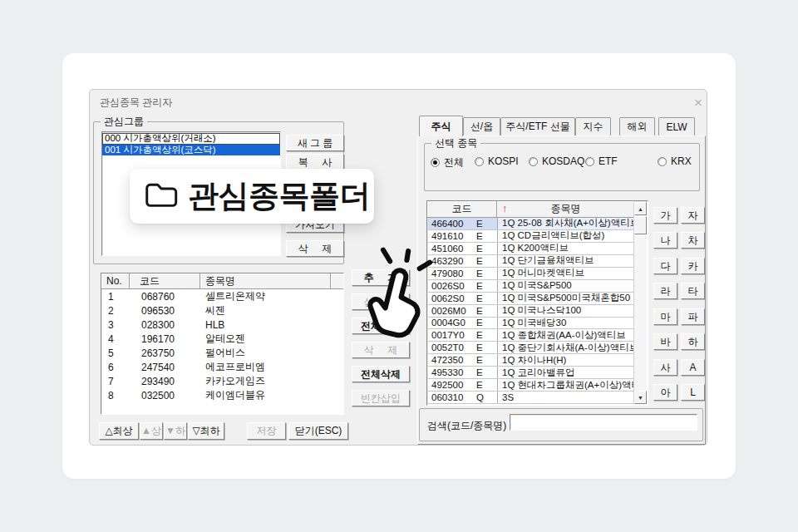 The width and height of the screenshot is (798, 532). I want to click on tab-5: 해외, so click(637, 126).